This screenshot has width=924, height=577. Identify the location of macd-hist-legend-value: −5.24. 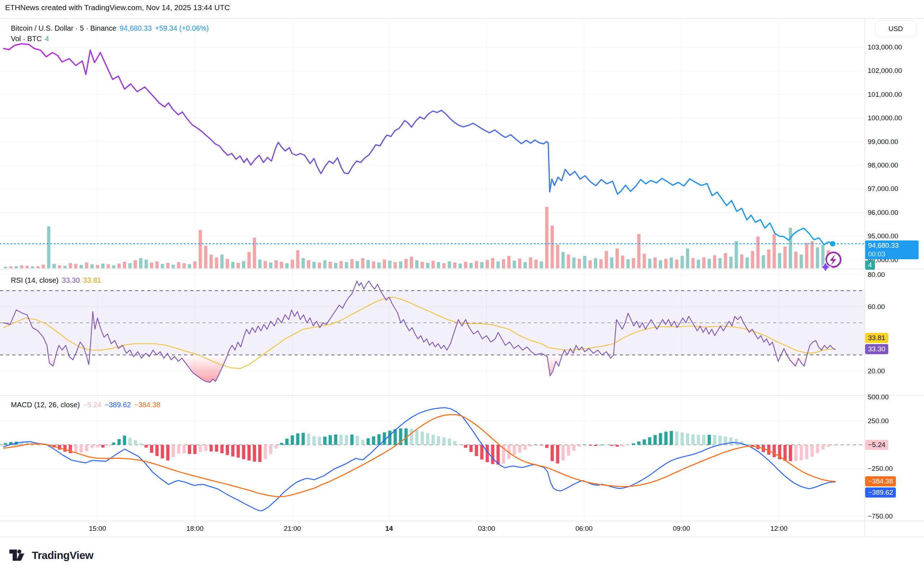
(92, 405).